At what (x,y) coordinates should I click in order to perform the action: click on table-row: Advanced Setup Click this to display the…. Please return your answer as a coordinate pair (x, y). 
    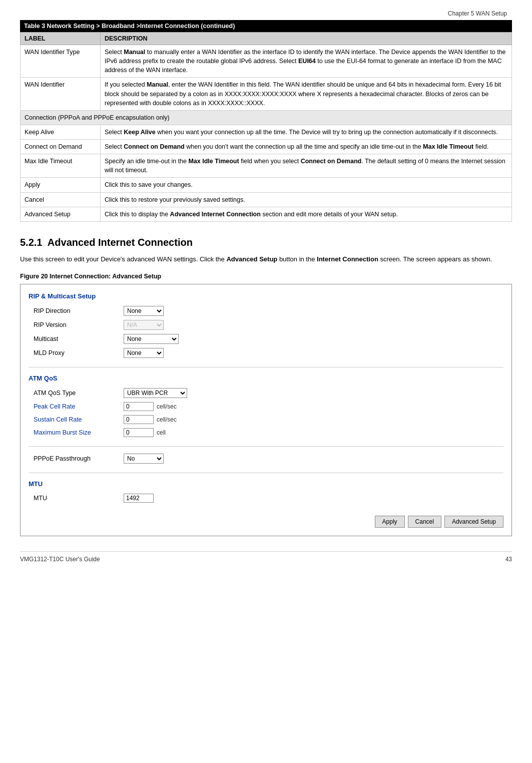
    Looking at the image, I should click on (266, 214).